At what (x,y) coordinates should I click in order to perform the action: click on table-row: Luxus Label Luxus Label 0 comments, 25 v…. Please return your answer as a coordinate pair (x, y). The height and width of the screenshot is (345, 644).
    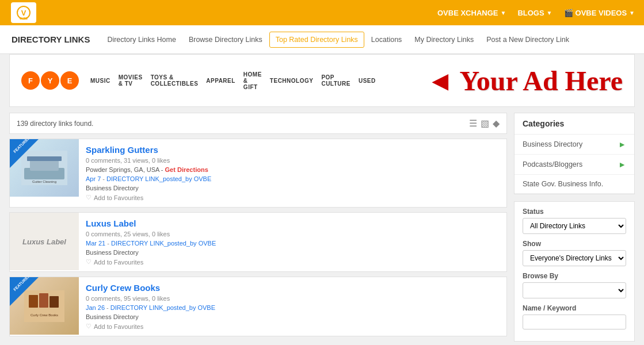
    Looking at the image, I should click on (258, 242).